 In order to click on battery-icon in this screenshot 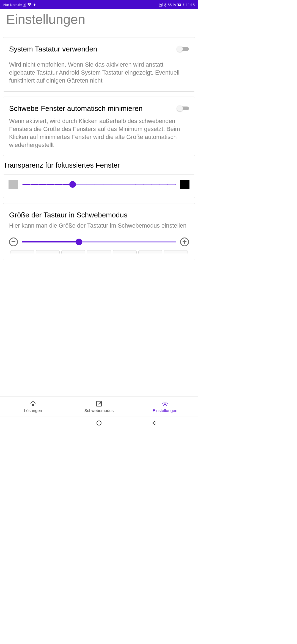, I will do `click(181, 5)`.